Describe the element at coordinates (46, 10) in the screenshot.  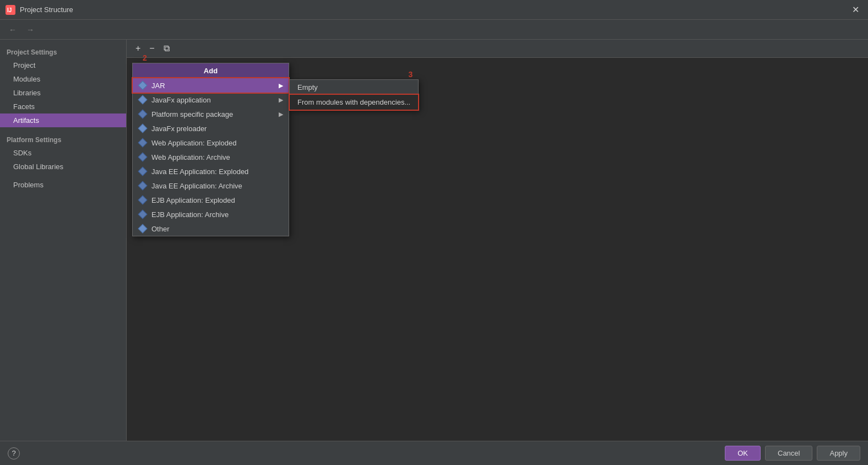
I see `window-title: Project Structure` at that location.